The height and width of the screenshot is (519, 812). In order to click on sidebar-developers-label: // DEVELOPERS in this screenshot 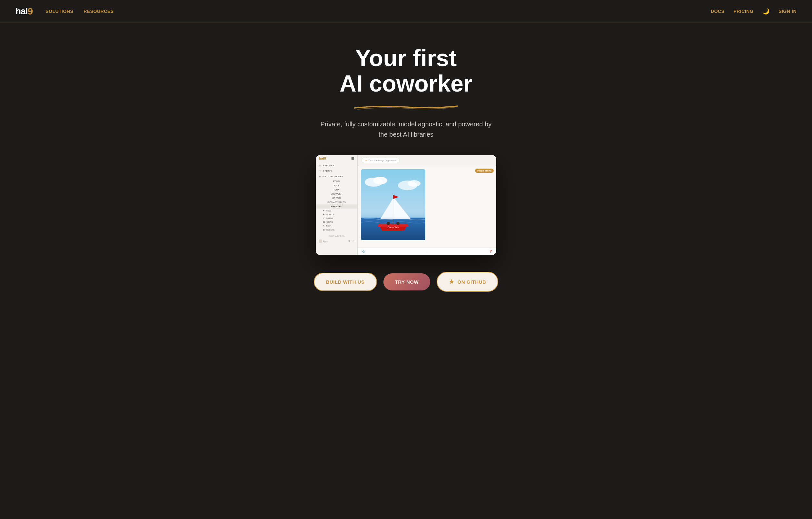, I will do `click(337, 236)`.